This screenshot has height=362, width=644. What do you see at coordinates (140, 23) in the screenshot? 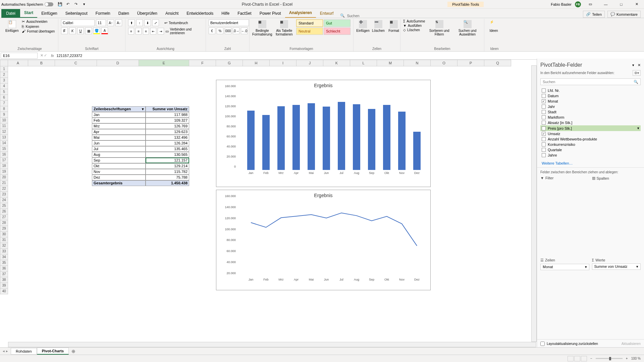
I see `align-middle-icon: ↕` at bounding box center [140, 23].